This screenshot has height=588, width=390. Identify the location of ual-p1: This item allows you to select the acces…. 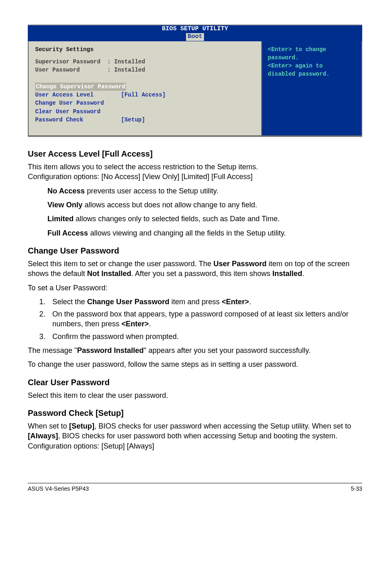
(195, 172).